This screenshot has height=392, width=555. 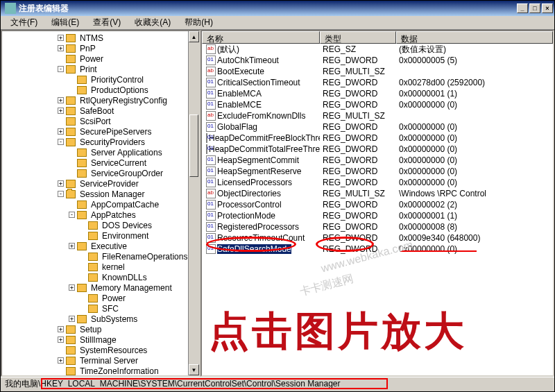 I want to click on list-row: ProtectionModeREG_DWORD0x00000001 (1), so click(x=377, y=216).